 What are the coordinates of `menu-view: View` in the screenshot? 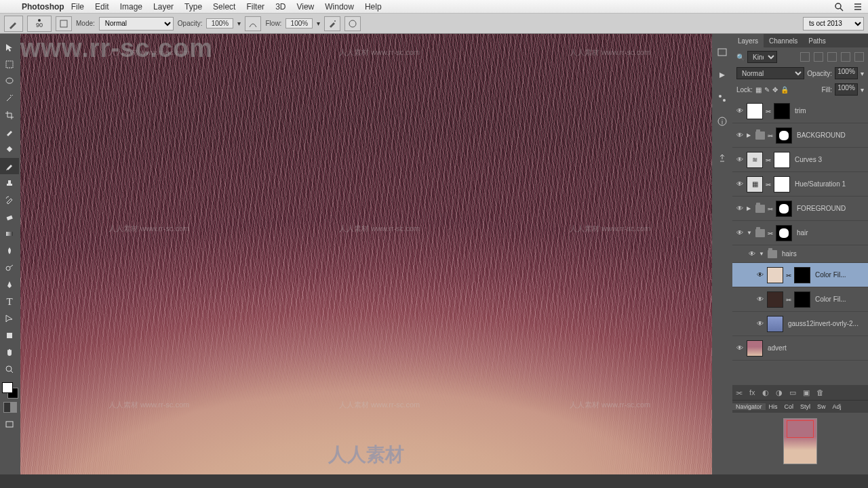 It's located at (305, 7).